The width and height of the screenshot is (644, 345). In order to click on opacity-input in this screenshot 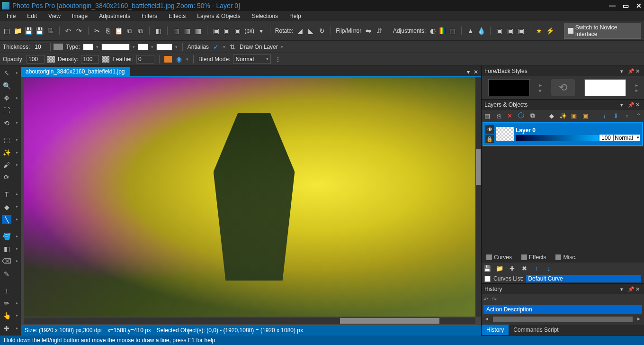, I will do `click(36, 59)`.